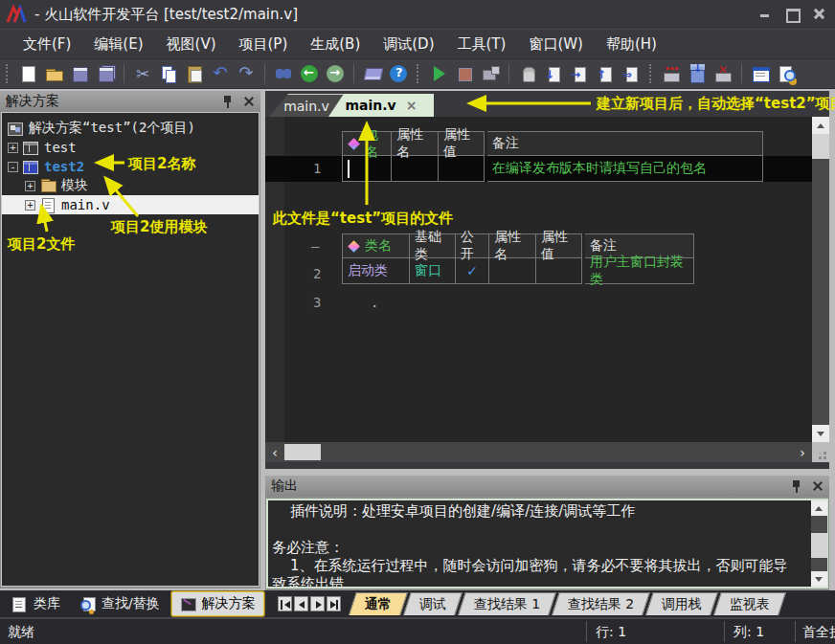 The image size is (835, 644). What do you see at coordinates (220, 74) in the screenshot?
I see `undo-icon: ↶` at bounding box center [220, 74].